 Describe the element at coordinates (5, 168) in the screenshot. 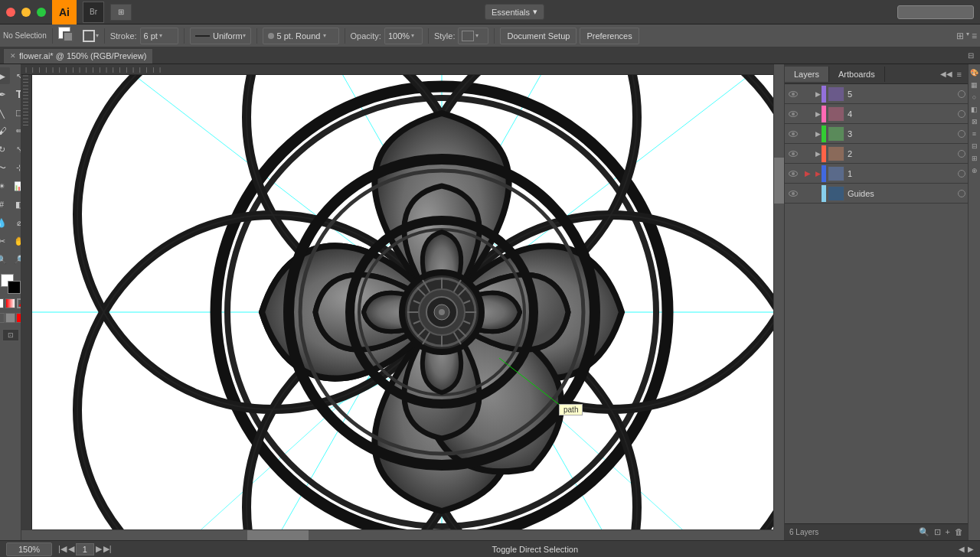

I see `warp-tool: 〜` at that location.